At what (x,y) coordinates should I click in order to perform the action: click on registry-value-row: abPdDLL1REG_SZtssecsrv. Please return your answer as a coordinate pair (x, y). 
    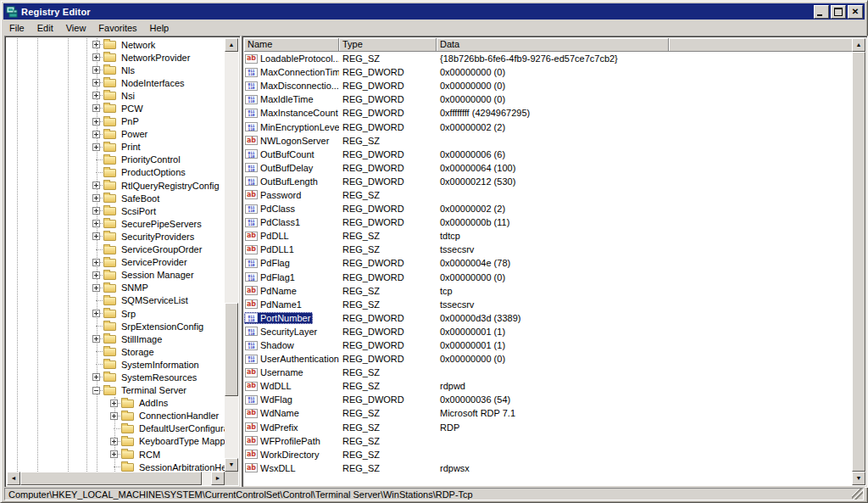
    Looking at the image, I should click on (548, 249).